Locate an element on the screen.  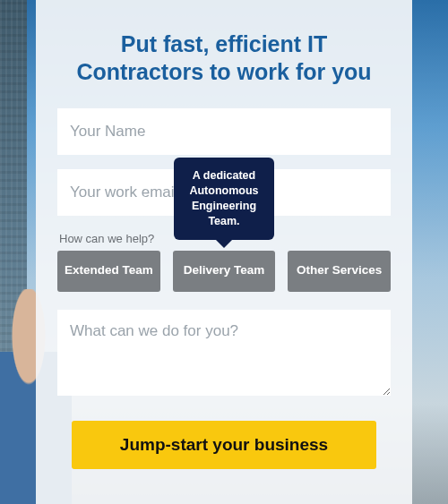
option-delivery-team: A dedicated Autonomous Engineering Team.… is located at coordinates (224, 271).